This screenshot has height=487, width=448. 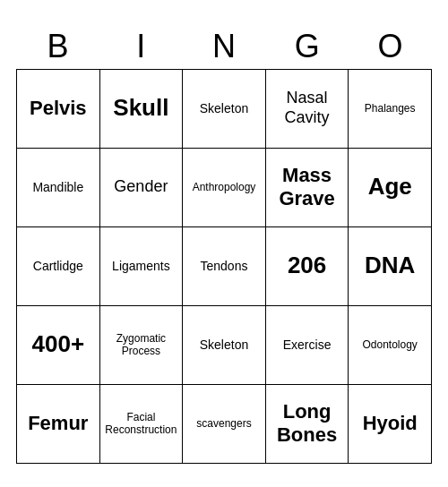 I want to click on cell-r3-c1: ZygomaticProcess, so click(x=142, y=346).